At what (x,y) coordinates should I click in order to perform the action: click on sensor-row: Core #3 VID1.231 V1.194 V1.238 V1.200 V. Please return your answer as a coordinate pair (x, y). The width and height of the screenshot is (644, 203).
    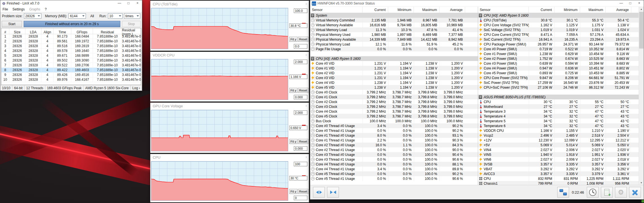
    Looking at the image, I should click on (394, 78).